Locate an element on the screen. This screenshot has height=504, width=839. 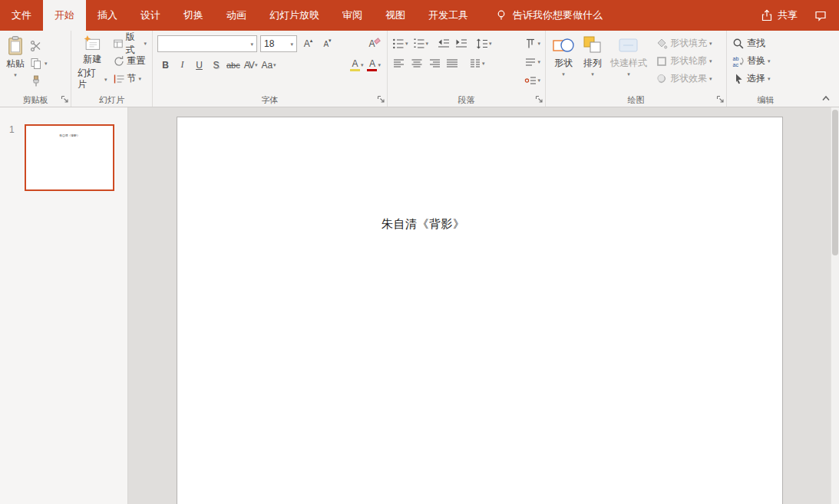
format-painter-button is located at coordinates (38, 81).